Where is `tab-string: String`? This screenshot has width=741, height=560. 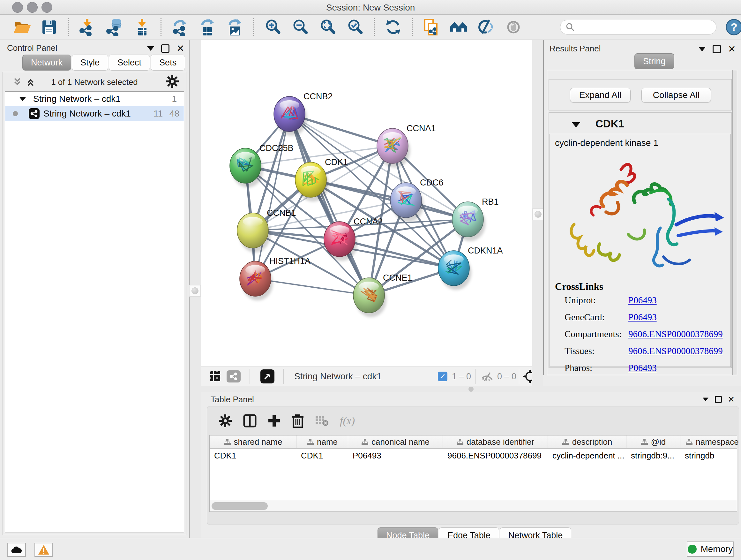 tab-string: String is located at coordinates (655, 61).